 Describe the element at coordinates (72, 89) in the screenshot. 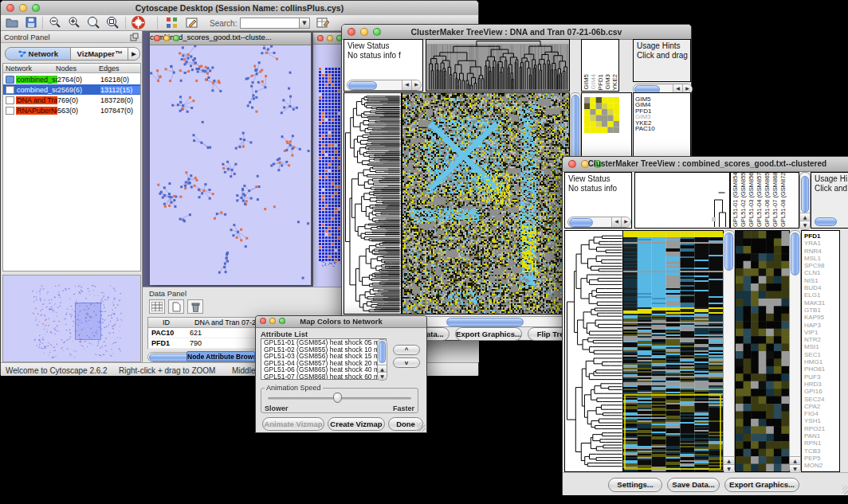

I see `network-row: combined_sco2569(6)13112(15)` at that location.